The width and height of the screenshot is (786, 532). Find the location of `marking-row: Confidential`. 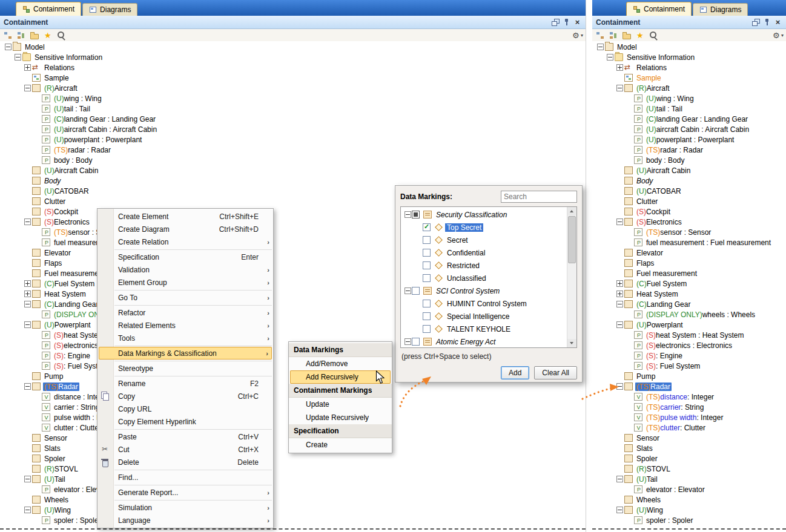

marking-row: Confidential is located at coordinates (484, 253).